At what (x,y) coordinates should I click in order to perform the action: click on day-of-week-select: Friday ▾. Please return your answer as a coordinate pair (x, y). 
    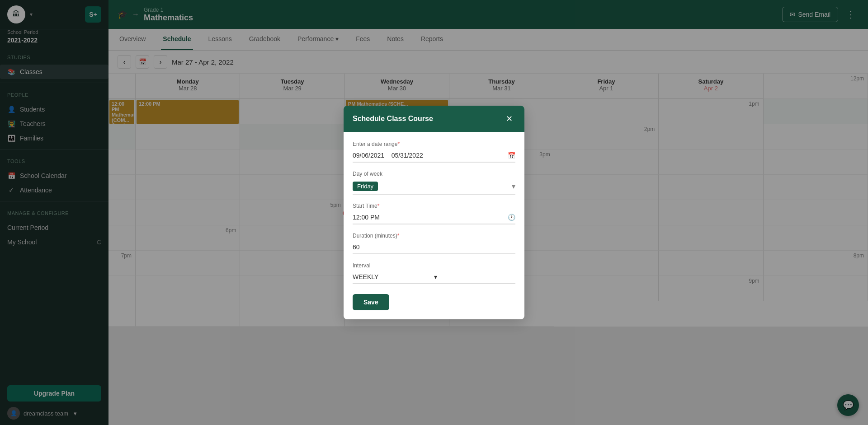
    Looking at the image, I should click on (434, 187).